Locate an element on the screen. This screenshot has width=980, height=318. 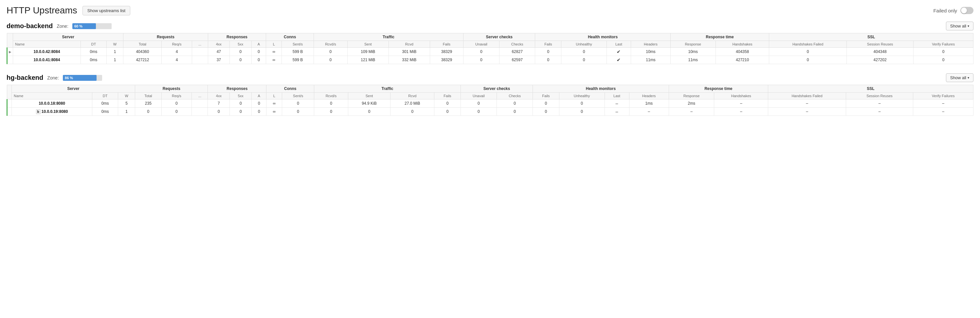
col-group-responses: Responses is located at coordinates (237, 37).